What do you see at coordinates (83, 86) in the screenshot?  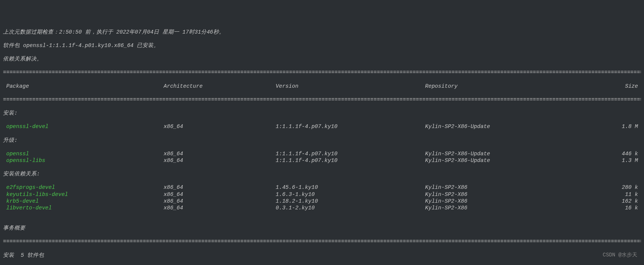 I see `col-package: Package` at bounding box center [83, 86].